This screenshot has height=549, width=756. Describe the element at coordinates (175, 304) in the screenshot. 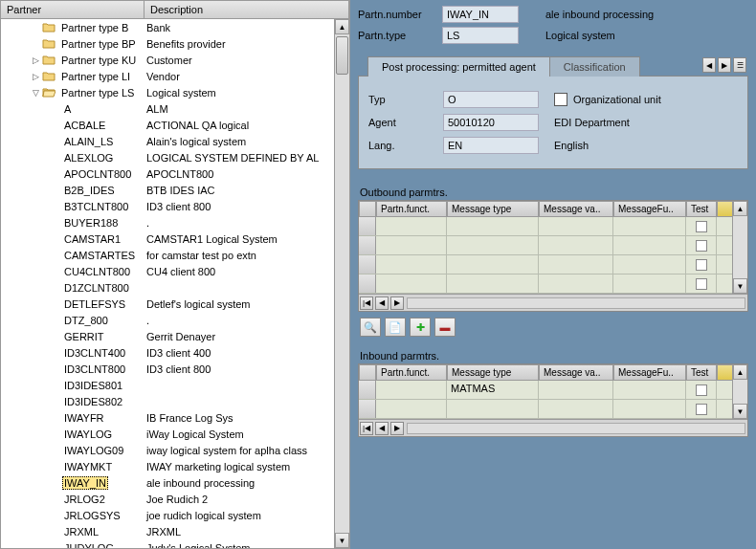

I see `tree-item-DETLEFSYS: DETLEFSYSDetlef's logical system` at that location.